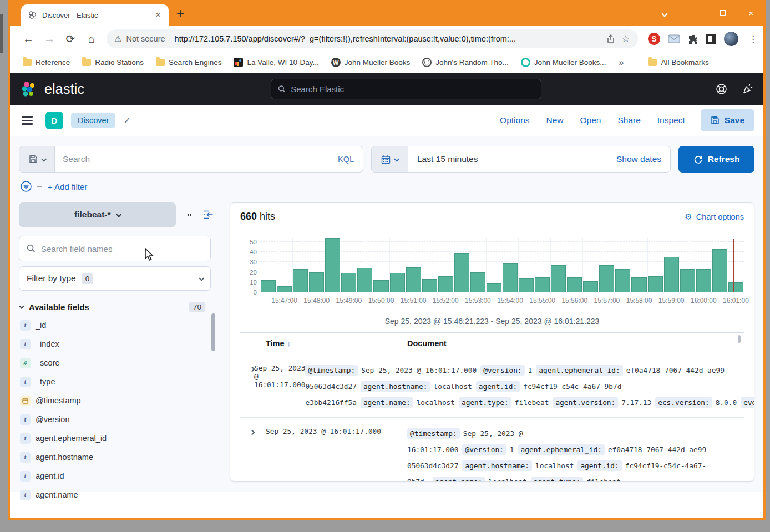  I want to click on filter-by-type-dropdown: Filter by type 0, so click(115, 278).